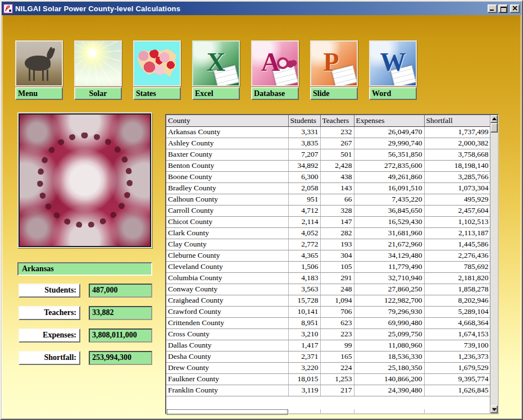 The width and height of the screenshot is (523, 420). What do you see at coordinates (337, 211) in the screenshot?
I see `value-cell: 328` at bounding box center [337, 211].